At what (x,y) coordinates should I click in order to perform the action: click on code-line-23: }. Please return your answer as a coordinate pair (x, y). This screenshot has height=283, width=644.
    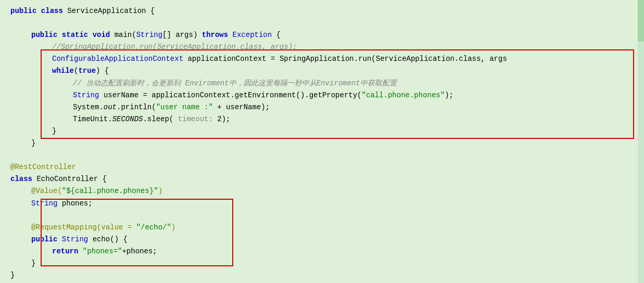
    Looking at the image, I should click on (322, 276).